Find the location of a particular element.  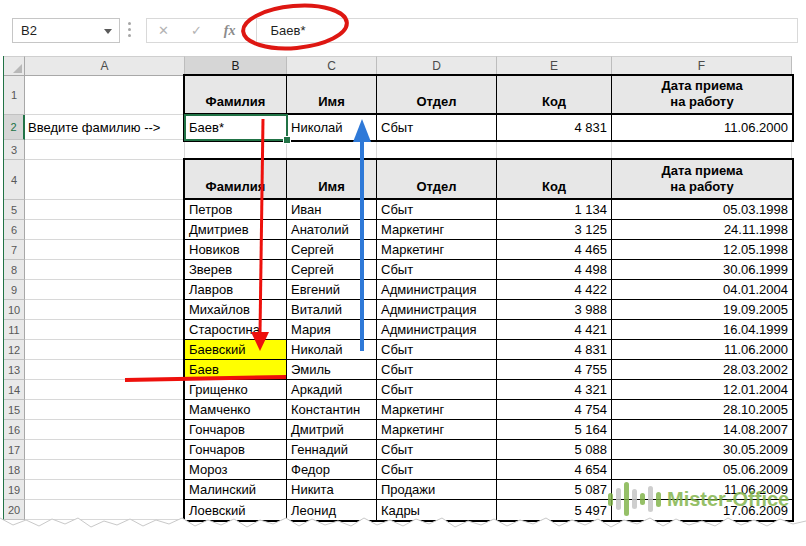

cell-B5: Петров is located at coordinates (236, 210).